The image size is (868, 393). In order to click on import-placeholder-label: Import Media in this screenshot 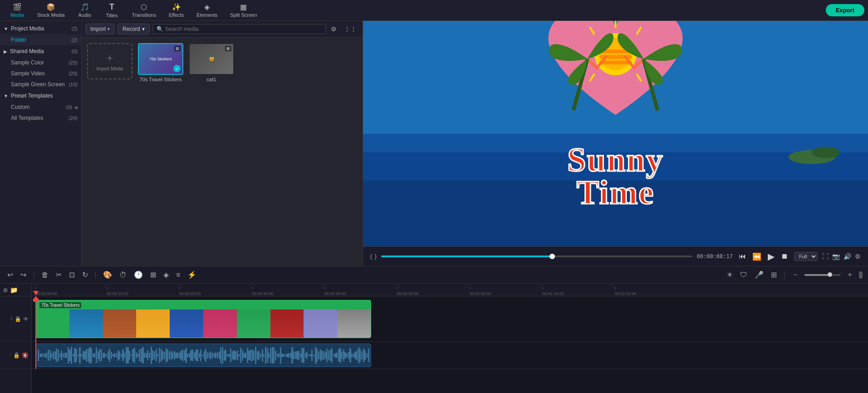, I will do `click(110, 69)`.